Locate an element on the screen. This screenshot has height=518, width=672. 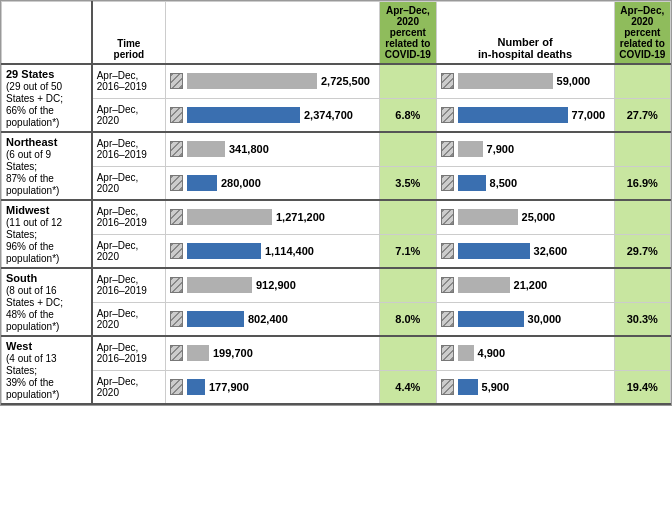
header-row: Timeperiod Apr–Dec,2020percentrelated to… is located at coordinates (336, 34).